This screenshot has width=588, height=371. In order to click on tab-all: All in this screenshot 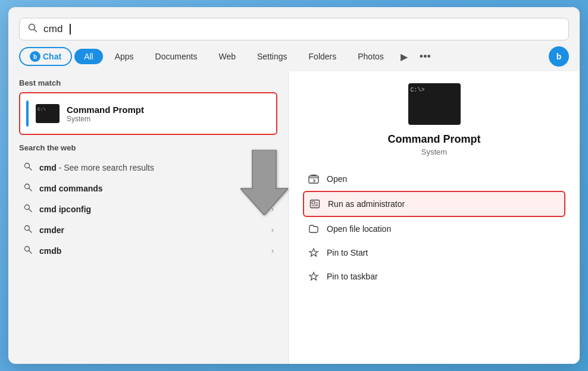, I will do `click(89, 56)`.